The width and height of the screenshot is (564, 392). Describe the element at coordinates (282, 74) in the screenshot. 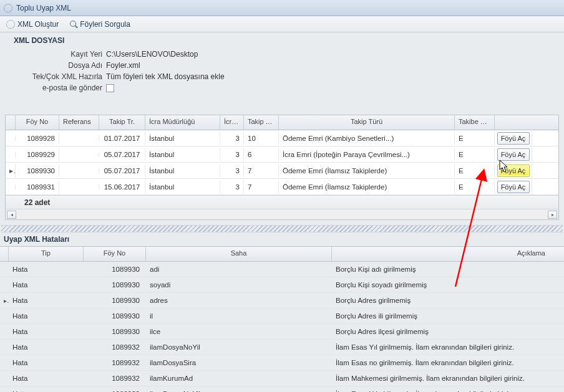

I see `form-area: Kayıt Yeri C:\Users\LENOVO\Desktop Dosya…` at that location.